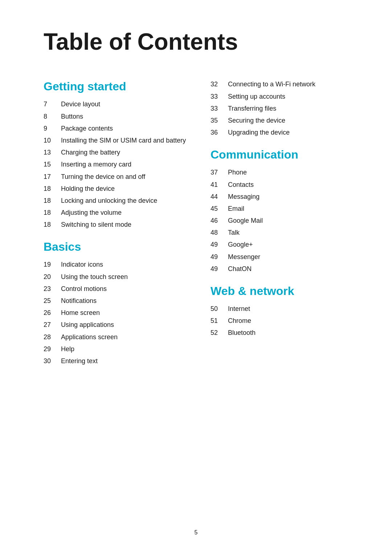 This screenshot has height=554, width=392. Describe the element at coordinates (219, 333) in the screenshot. I see `page-number: 52` at that location.